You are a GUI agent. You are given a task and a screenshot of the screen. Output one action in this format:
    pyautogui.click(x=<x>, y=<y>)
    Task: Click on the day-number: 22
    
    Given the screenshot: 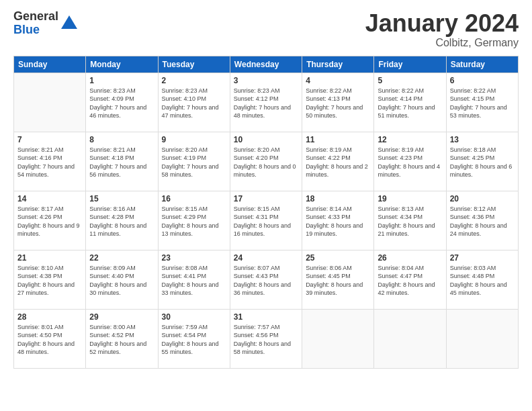 What is the action you would take?
    pyautogui.click(x=122, y=258)
    